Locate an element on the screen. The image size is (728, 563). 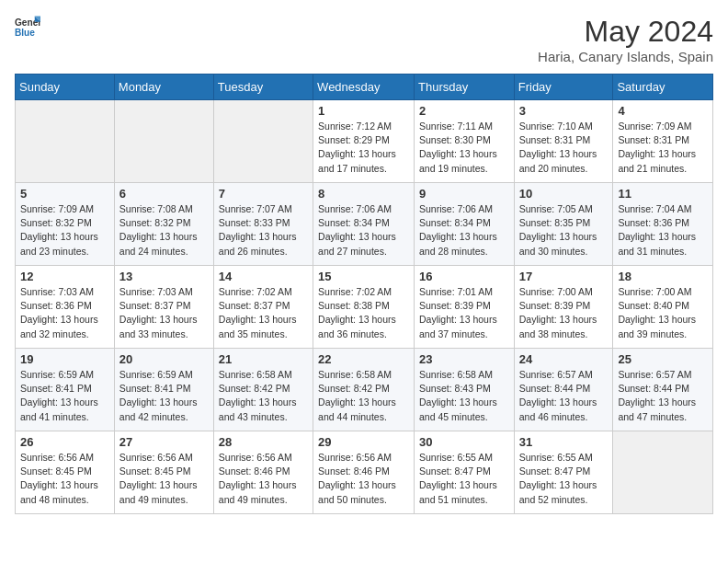
day-info: Sunrise: 7:03 AMSunset: 8:36 PMDaylight:… is located at coordinates (64, 313).